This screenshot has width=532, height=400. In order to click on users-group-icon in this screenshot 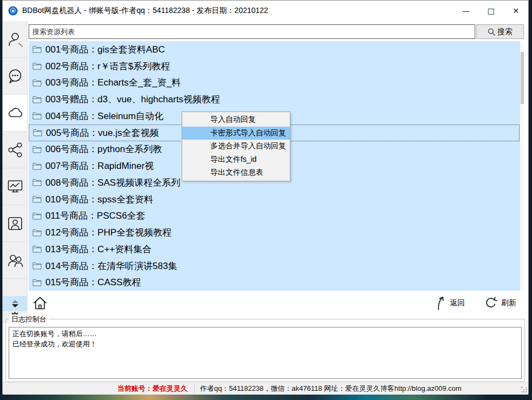, I will do `click(15, 260)`.